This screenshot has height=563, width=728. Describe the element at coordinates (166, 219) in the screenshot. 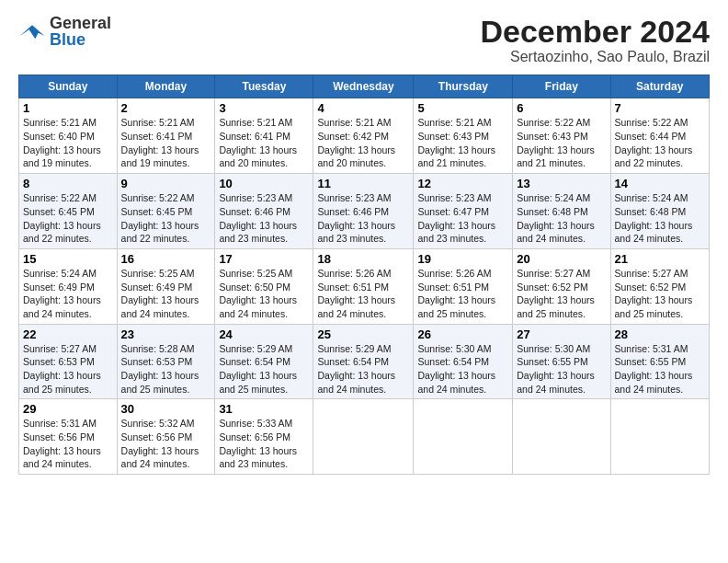

I see `day-info: Sunrise: 5:22 AMSunset: 6:45 PMDaylight:…` at that location.